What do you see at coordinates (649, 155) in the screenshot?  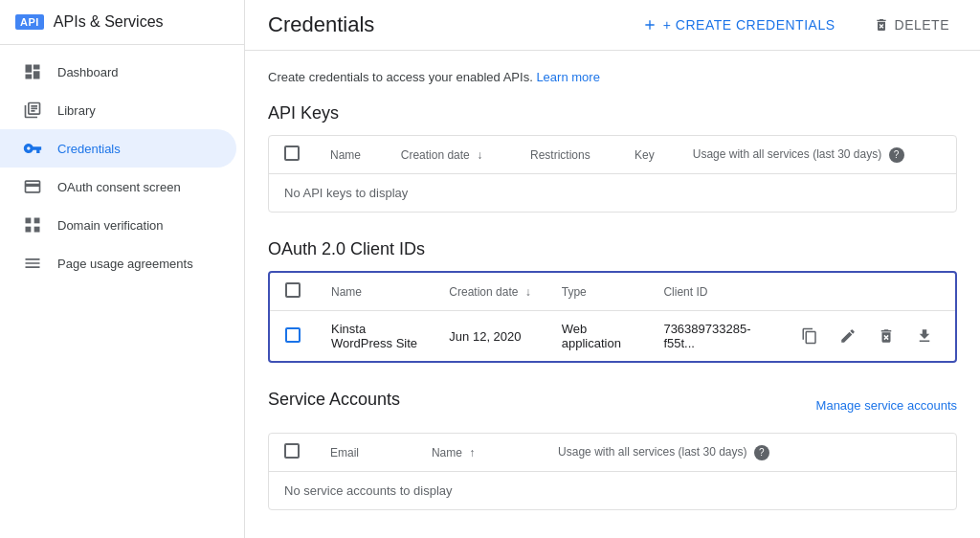 I see `api-keys-col-key: Key` at bounding box center [649, 155].